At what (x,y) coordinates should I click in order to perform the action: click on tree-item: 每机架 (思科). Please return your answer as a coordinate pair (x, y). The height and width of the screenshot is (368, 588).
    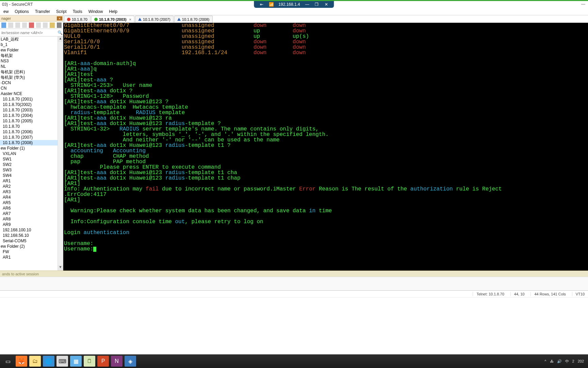
    Looking at the image, I should click on (31, 72).